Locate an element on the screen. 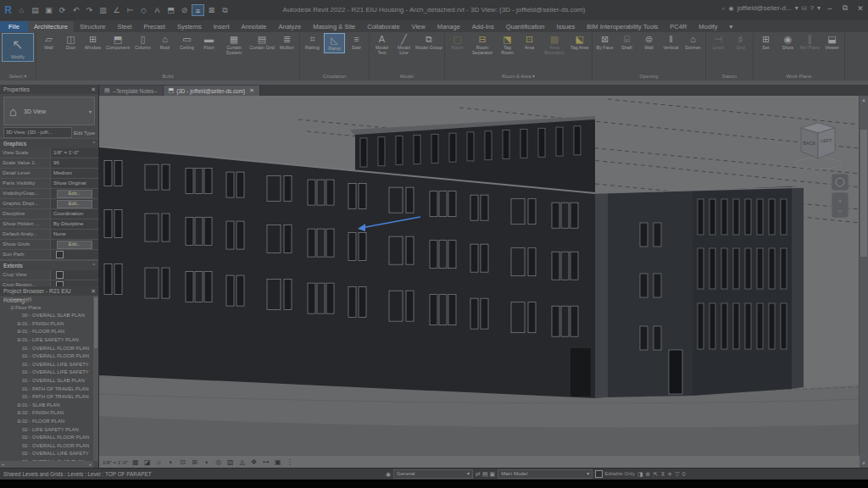 This screenshot has width=868, height=488. curtain-grid-button: ▤Curtain Grid is located at coordinates (262, 42).